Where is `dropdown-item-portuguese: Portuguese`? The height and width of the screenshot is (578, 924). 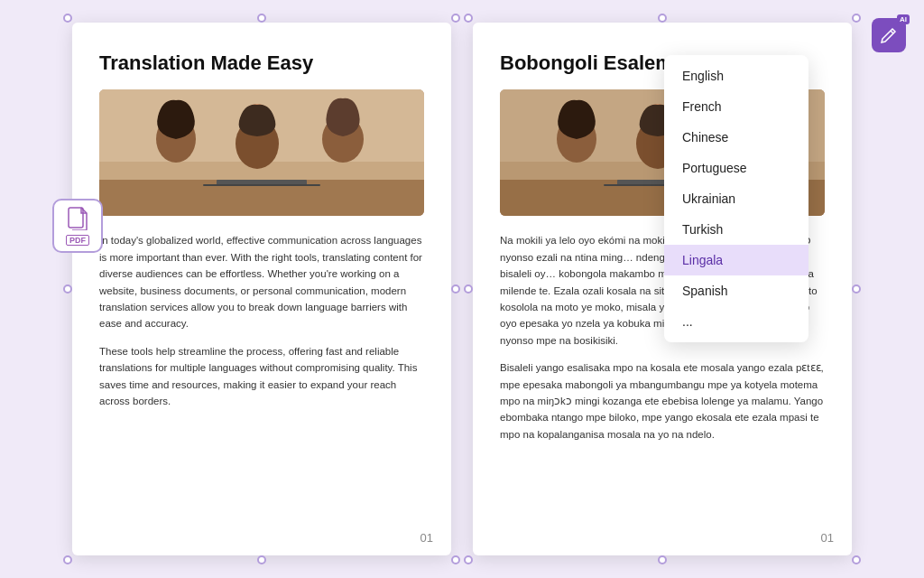 dropdown-item-portuguese: Portuguese is located at coordinates (736, 168).